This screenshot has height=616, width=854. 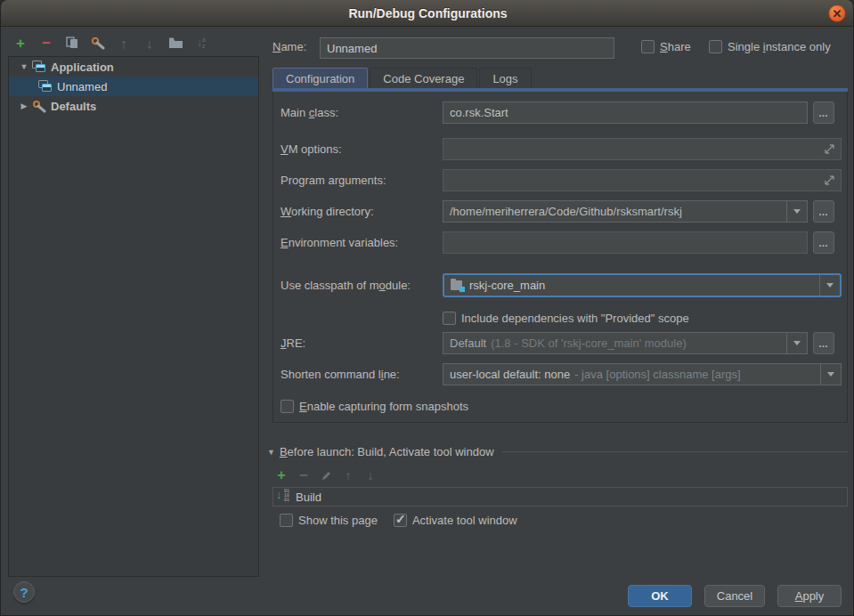 I want to click on browse-jre-button: …, so click(x=824, y=344).